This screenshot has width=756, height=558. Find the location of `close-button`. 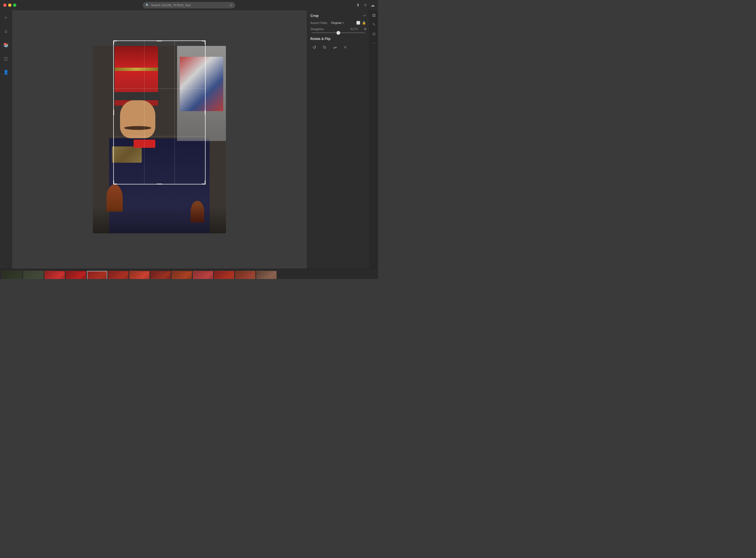

close-button is located at coordinates (5, 5).